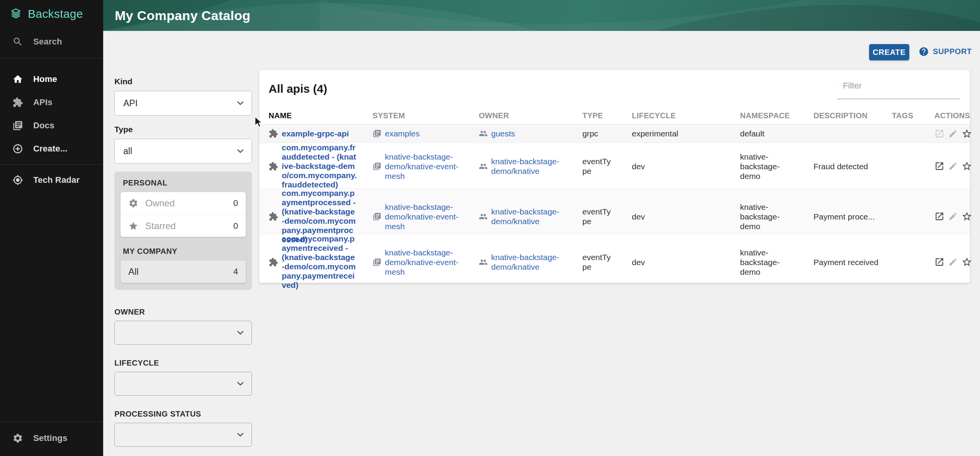 This screenshot has height=456, width=980. Describe the element at coordinates (298, 89) in the screenshot. I see `table-title: All apis (4)` at that location.